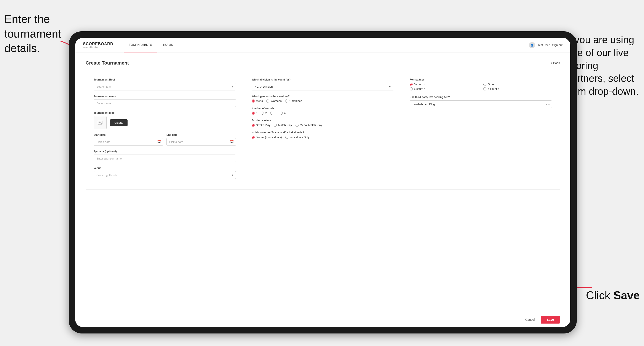 Image resolution: width=644 pixels, height=346 pixels. What do you see at coordinates (494, 89) in the screenshot?
I see `format-6count5-label: 6 count 5` at bounding box center [494, 89].